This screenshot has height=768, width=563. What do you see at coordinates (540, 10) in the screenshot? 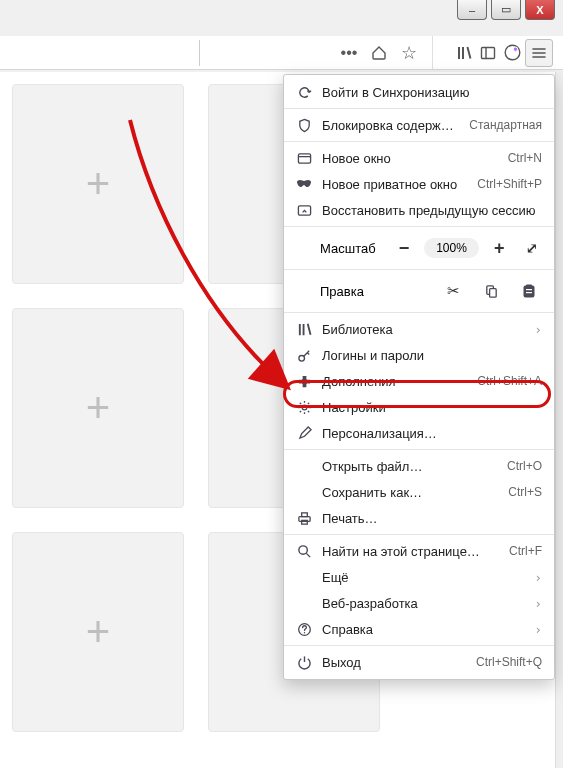
I see `close-button: X` at bounding box center [540, 10].